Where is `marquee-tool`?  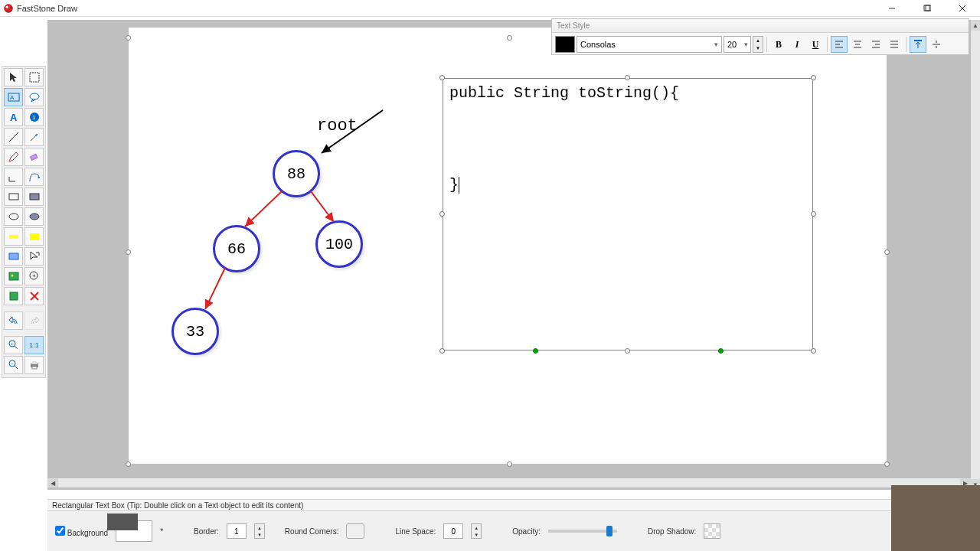
marquee-tool is located at coordinates (34, 77).